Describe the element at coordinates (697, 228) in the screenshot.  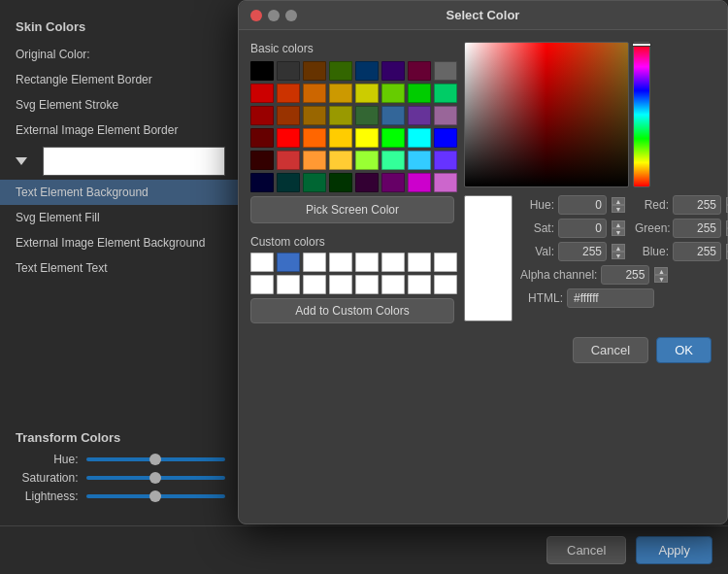
I see `green-input` at that location.